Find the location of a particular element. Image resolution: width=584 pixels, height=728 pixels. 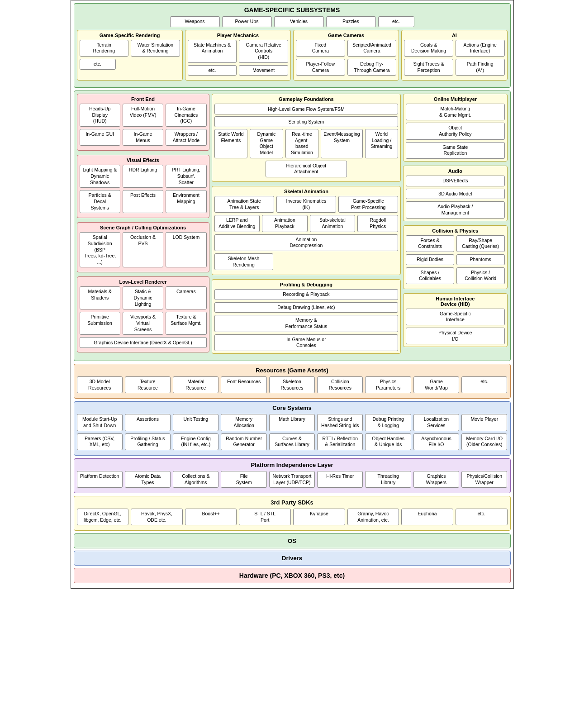

box-water: Water Simulation& Rendering is located at coordinates (156, 48).